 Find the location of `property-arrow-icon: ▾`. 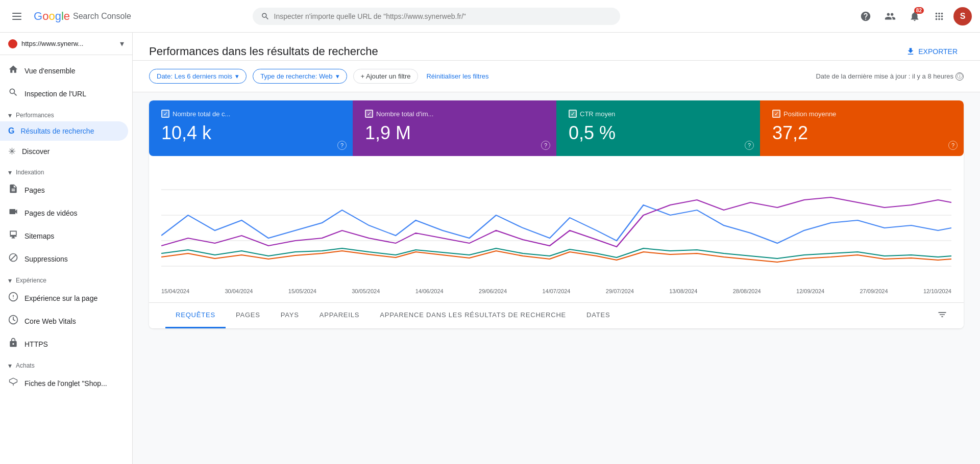

property-arrow-icon: ▾ is located at coordinates (122, 44).